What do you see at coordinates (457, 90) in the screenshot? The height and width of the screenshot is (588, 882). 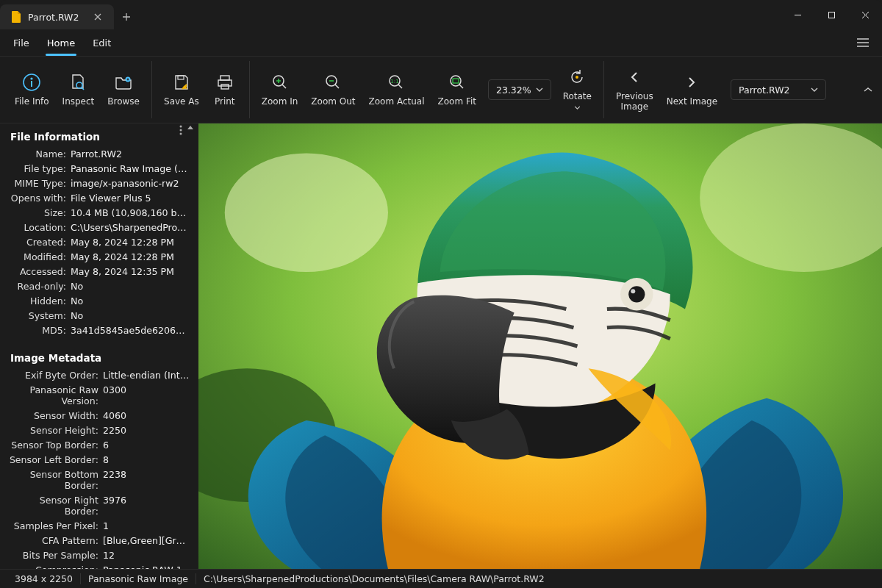 I see `zoom-fit-button: Zoom Fit` at bounding box center [457, 90].